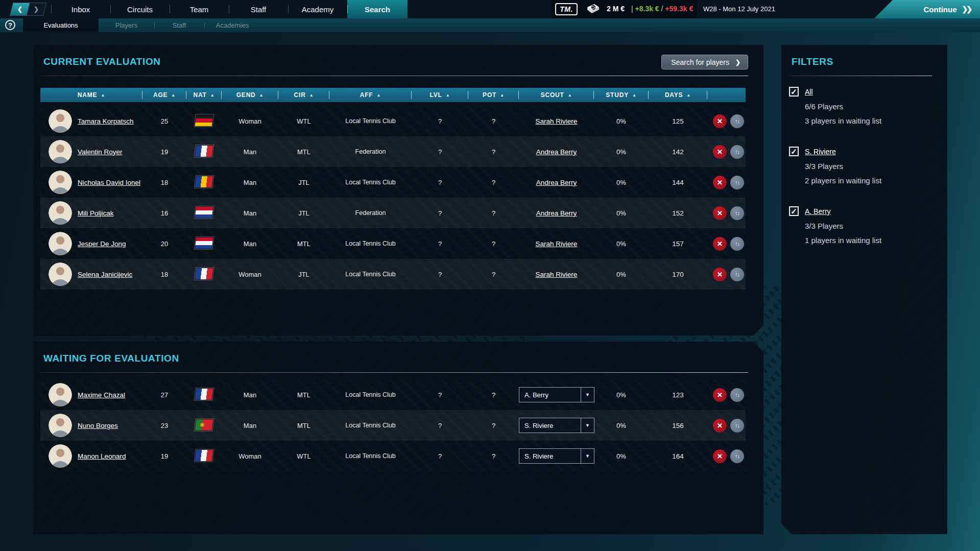  What do you see at coordinates (864, 211) in the screenshot?
I see `filter-head: ✓A. Berry` at bounding box center [864, 211].